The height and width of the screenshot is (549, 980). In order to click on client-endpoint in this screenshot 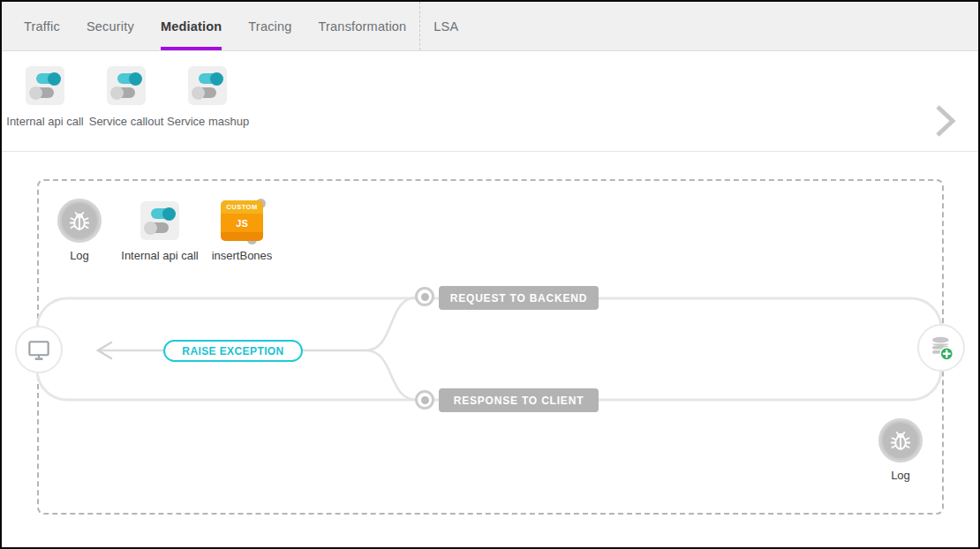, I will do `click(39, 350)`.